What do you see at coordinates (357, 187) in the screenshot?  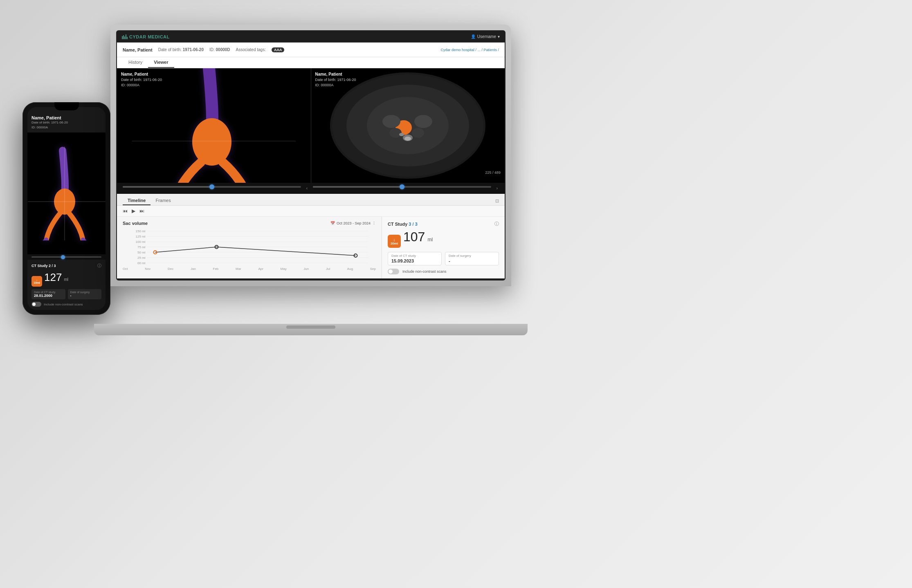 I see `right-slider-fill` at bounding box center [357, 187].